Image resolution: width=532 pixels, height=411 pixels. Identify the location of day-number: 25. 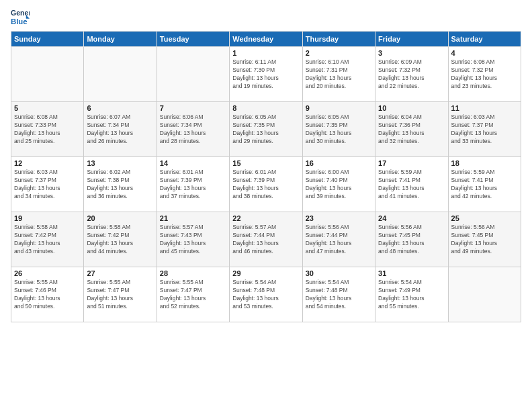
(485, 218).